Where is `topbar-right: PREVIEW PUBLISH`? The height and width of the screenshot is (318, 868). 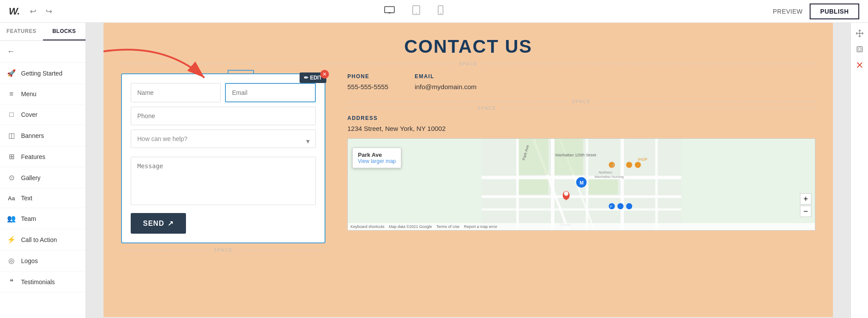 topbar-right: PREVIEW PUBLISH is located at coordinates (816, 11).